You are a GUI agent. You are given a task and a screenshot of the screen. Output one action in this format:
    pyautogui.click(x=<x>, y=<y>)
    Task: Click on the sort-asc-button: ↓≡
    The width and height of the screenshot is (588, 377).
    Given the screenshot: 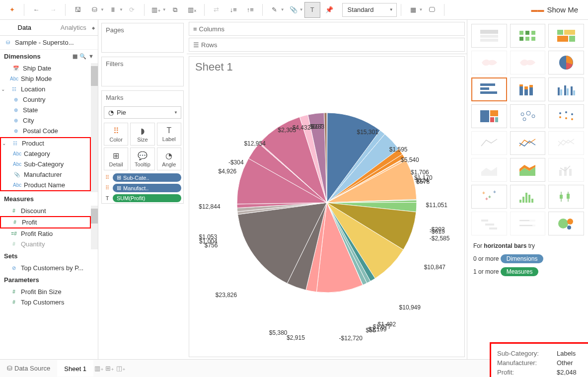 What is the action you would take?
    pyautogui.click(x=233, y=10)
    